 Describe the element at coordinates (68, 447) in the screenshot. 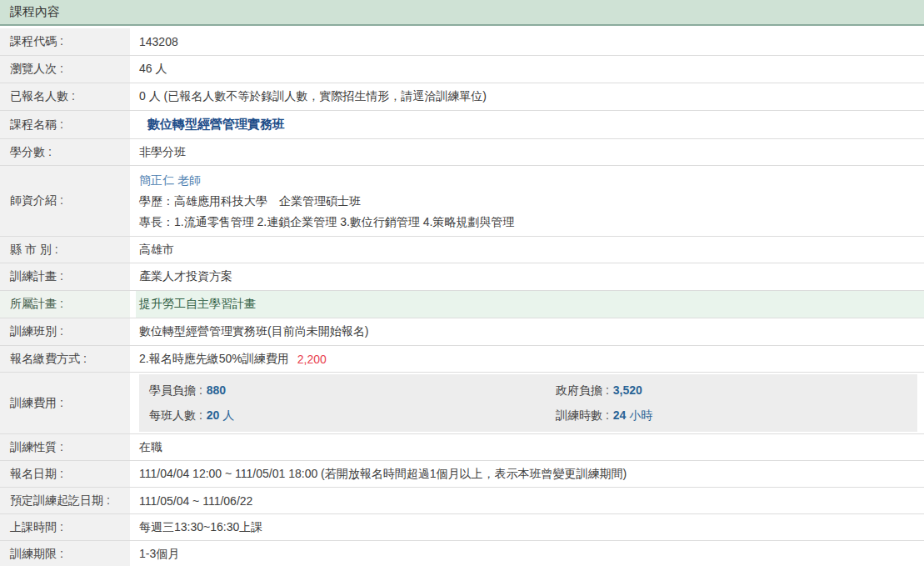

I see `row-label: 訓練性質 :` at that location.